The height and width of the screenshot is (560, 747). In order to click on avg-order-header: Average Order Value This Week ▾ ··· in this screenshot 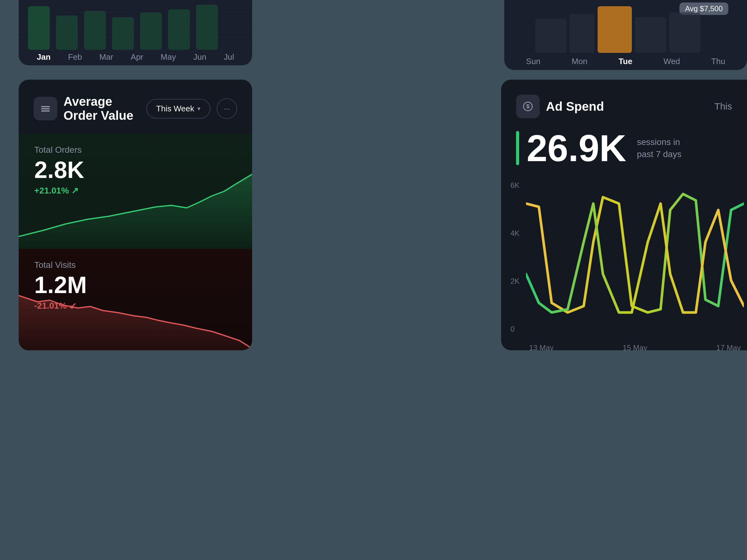, I will do `click(135, 107)`.